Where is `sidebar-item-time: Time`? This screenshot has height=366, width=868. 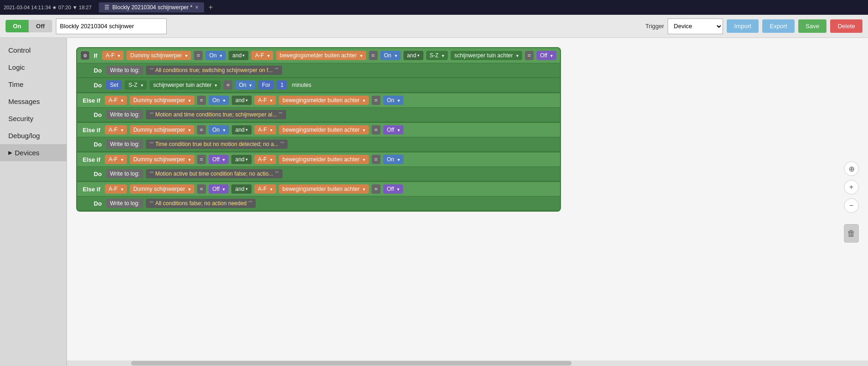
sidebar-item-time: Time is located at coordinates (33, 84).